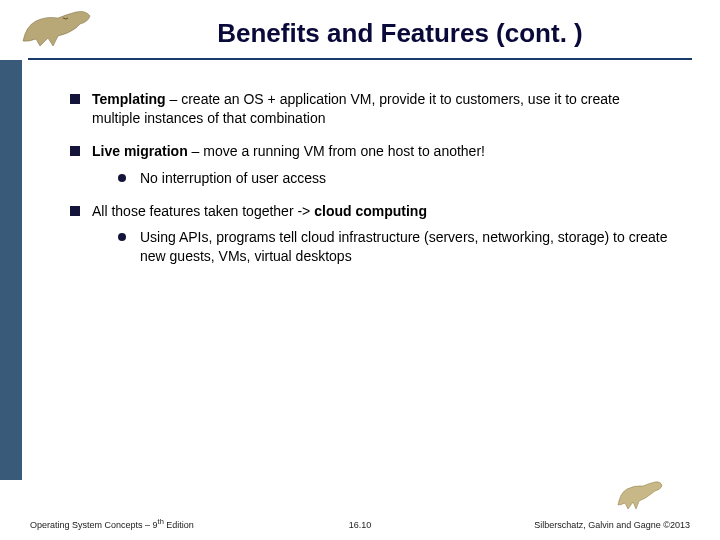 This screenshot has width=720, height=540. What do you see at coordinates (179, 525) in the screenshot?
I see `footer-edition-word: Edition` at bounding box center [179, 525].